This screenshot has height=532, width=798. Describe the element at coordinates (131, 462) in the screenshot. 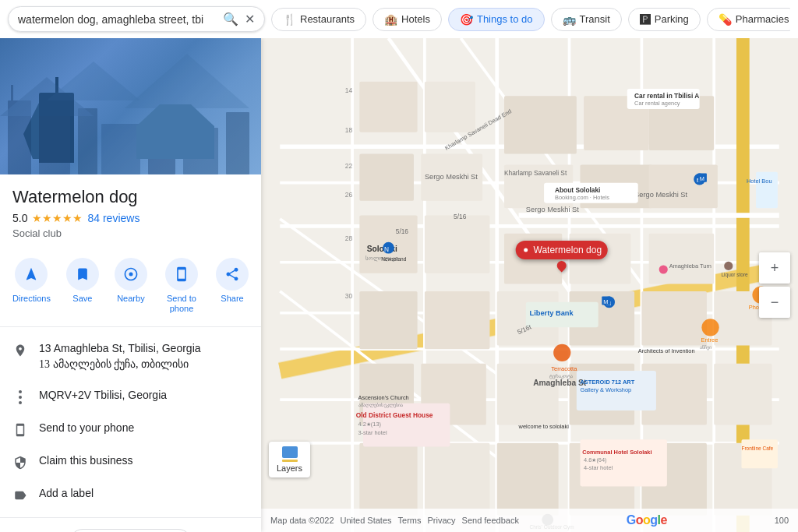

I see `claim-business-row: Claim this business` at that location.